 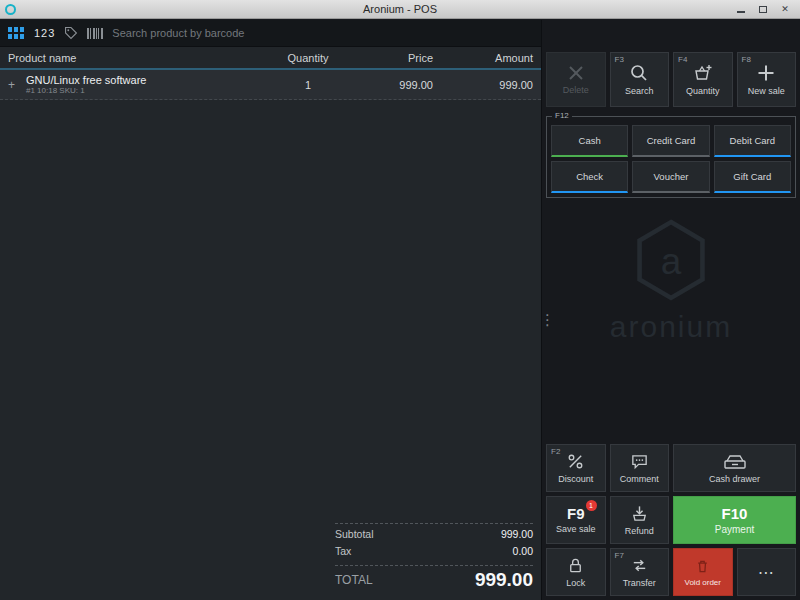 What do you see at coordinates (734, 468) in the screenshot?
I see `cash-drawer-button: Cash drawer` at bounding box center [734, 468].